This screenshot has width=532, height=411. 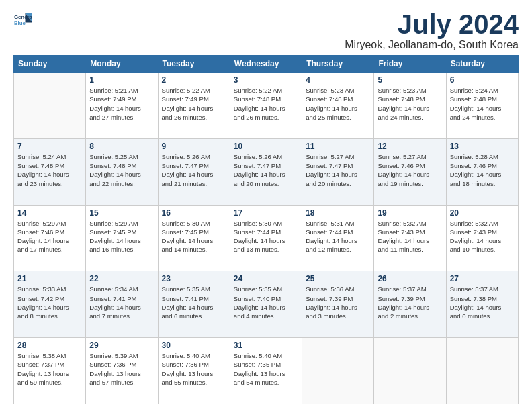 I want to click on calendar-cell: 13Sunrise: 5:28 AMSunset: 7:46 PMDayligh…, so click(x=482, y=172).